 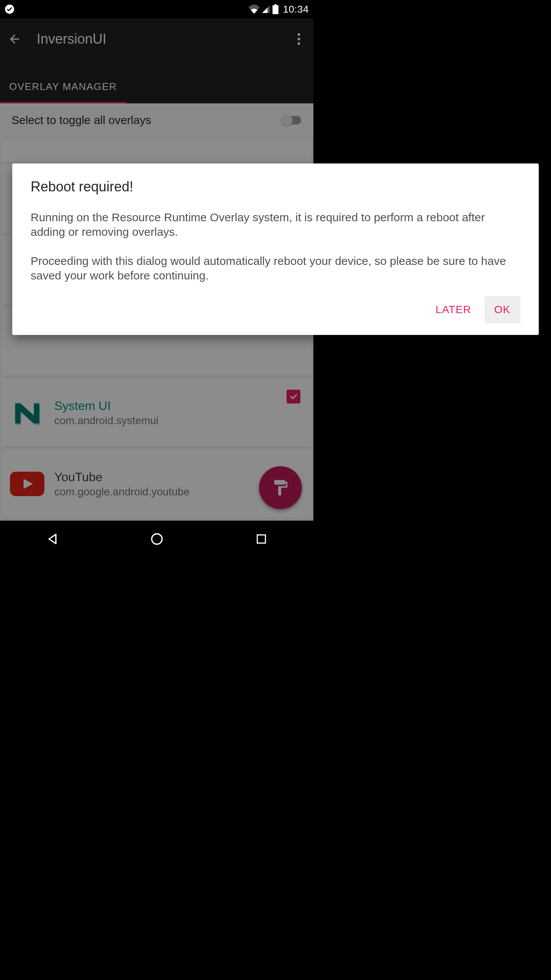 What do you see at coordinates (157, 539) in the screenshot?
I see `navigation-bar` at bounding box center [157, 539].